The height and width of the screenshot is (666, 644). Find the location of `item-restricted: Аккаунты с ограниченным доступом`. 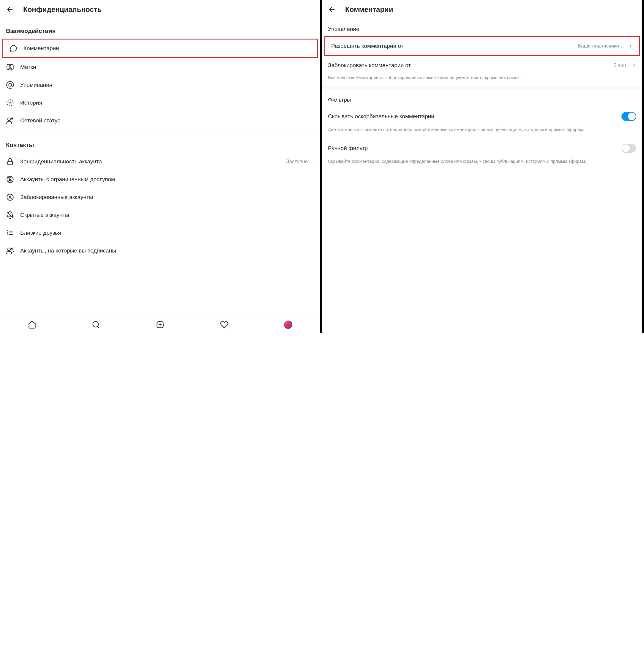

item-restricted: Аккаунты с ограниченным доступом is located at coordinates (160, 179).